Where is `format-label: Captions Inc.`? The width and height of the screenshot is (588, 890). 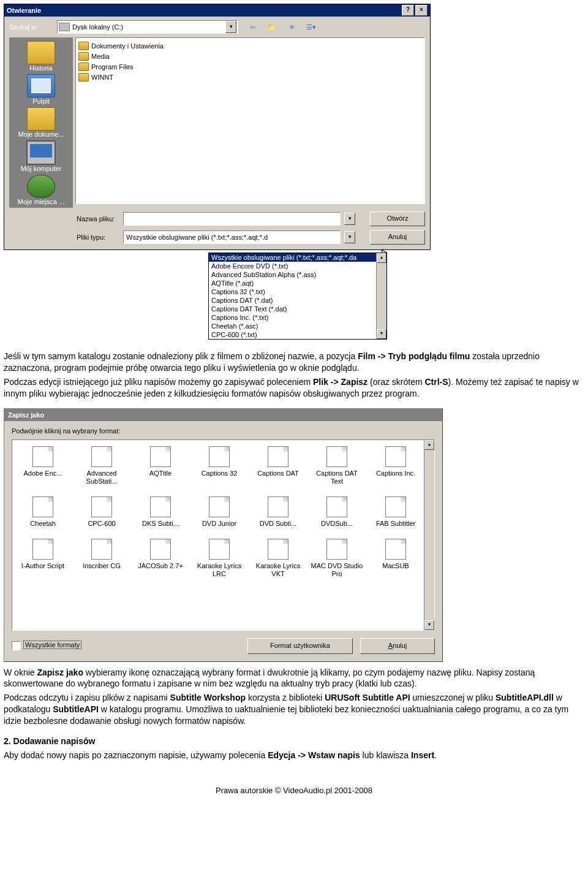 format-label: Captions Inc. is located at coordinates (396, 473).